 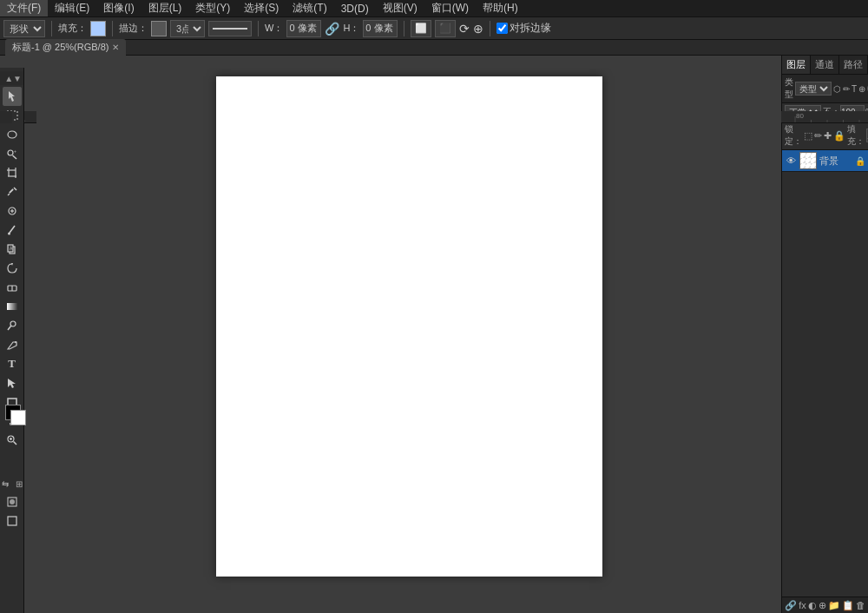 What do you see at coordinates (98, 29) in the screenshot?
I see `fill-color-swatch` at bounding box center [98, 29].